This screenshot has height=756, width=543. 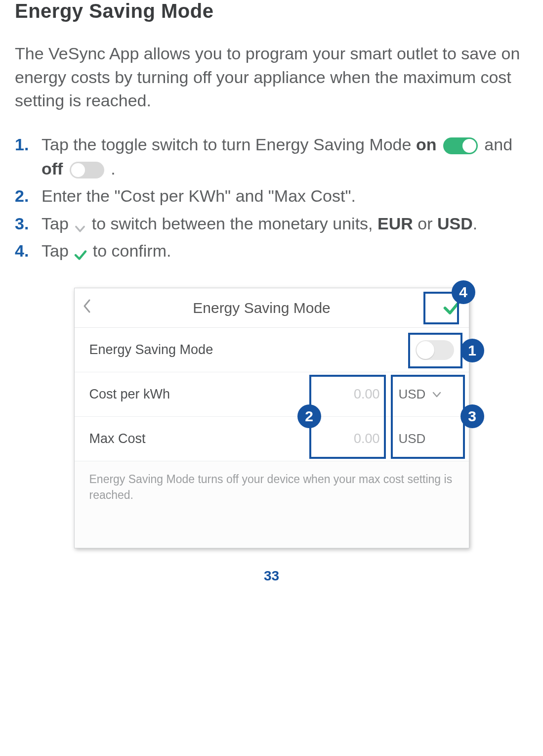 What do you see at coordinates (285, 196) in the screenshot?
I see `step-text: Enter the "Cost per KWh" and "Max Cost".` at bounding box center [285, 196].